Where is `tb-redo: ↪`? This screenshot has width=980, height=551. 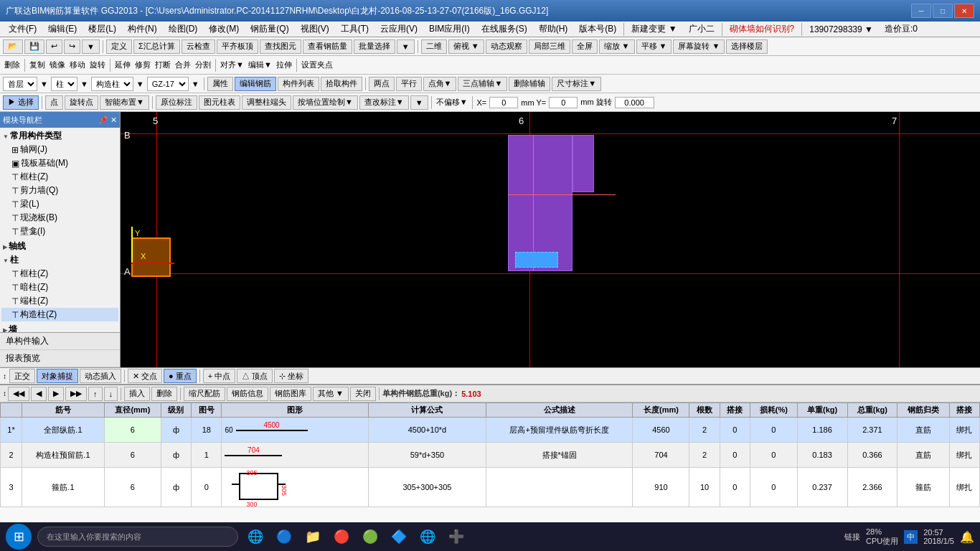 tb-redo: ↪ is located at coordinates (72, 47).